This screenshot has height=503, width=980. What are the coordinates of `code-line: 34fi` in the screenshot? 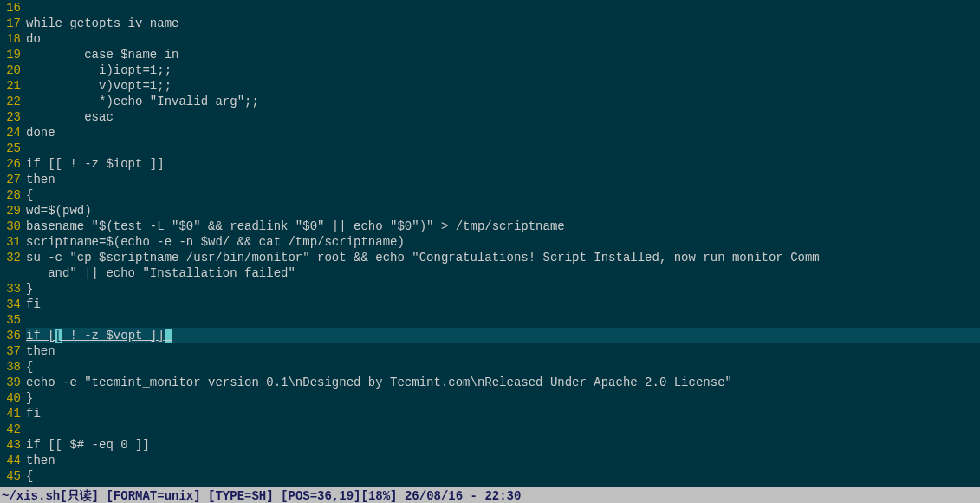 It's located at (490, 304).